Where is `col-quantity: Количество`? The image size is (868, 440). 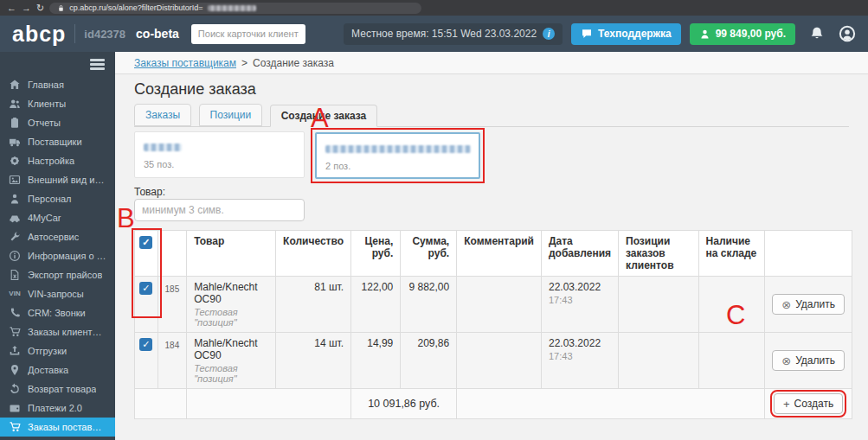 col-quantity: Количество is located at coordinates (313, 254).